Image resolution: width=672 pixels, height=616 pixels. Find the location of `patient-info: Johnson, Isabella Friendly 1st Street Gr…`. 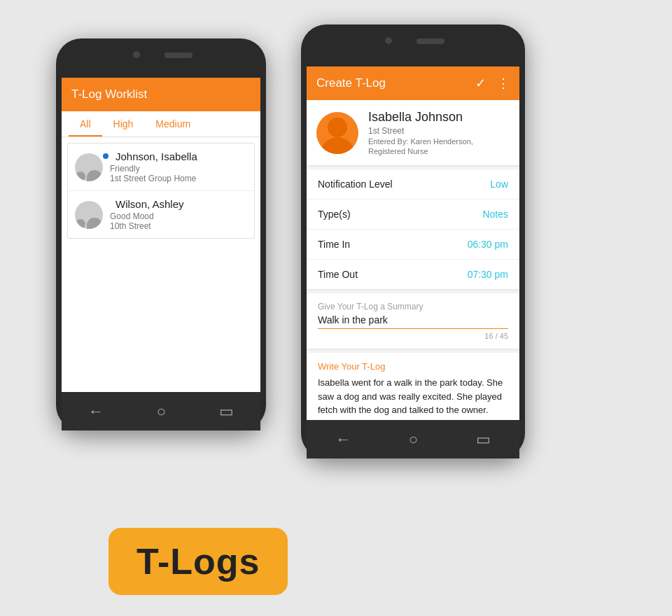

patient-info: Johnson, Isabella Friendly 1st Street Gr… is located at coordinates (178, 167).